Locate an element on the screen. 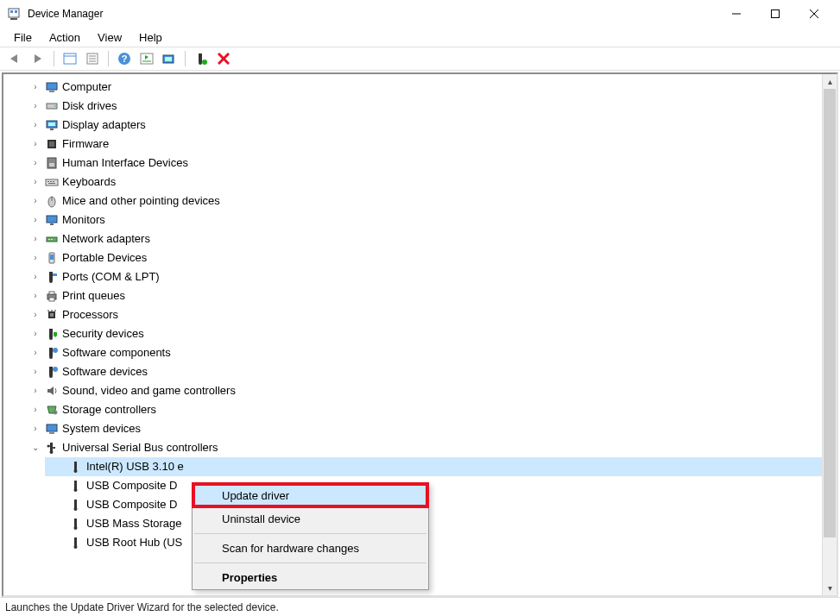  vertical-scrollbar: ▴ ▾ is located at coordinates (829, 335).